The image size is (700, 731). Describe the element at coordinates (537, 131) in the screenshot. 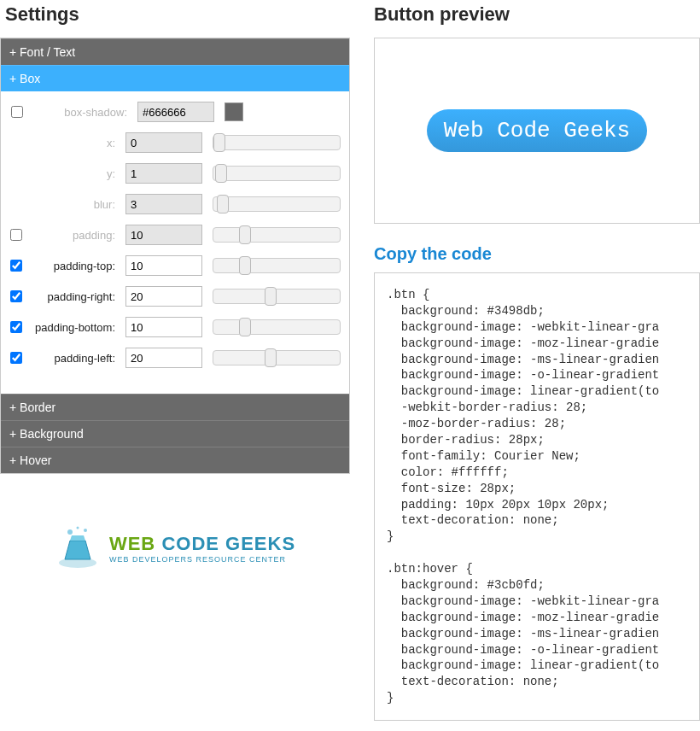

I see `preview-button: Web Code Geeks` at that location.